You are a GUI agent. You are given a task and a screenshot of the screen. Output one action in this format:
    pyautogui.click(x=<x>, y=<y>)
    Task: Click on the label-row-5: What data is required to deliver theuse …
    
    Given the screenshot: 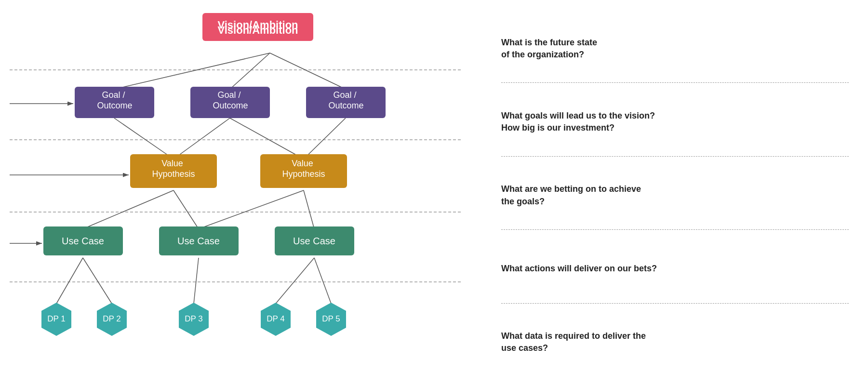 What is the action you would take?
    pyautogui.click(x=675, y=340)
    